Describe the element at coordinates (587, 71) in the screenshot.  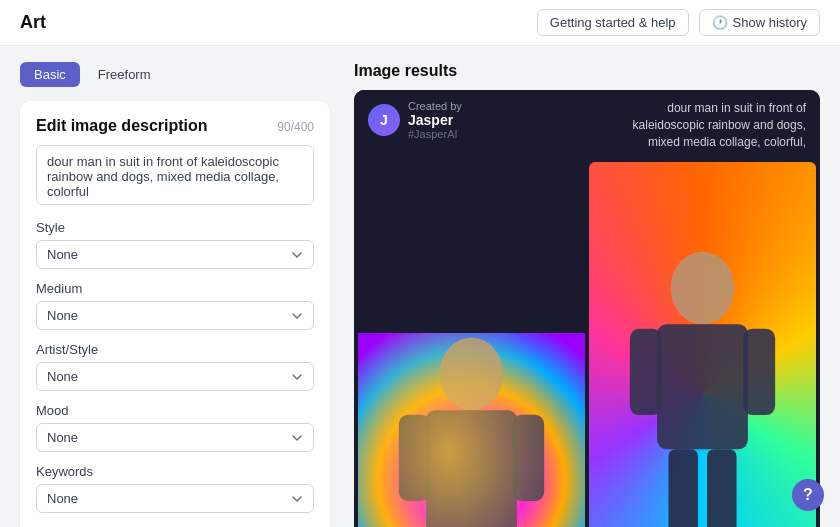
I see `results-title: Image results` at that location.